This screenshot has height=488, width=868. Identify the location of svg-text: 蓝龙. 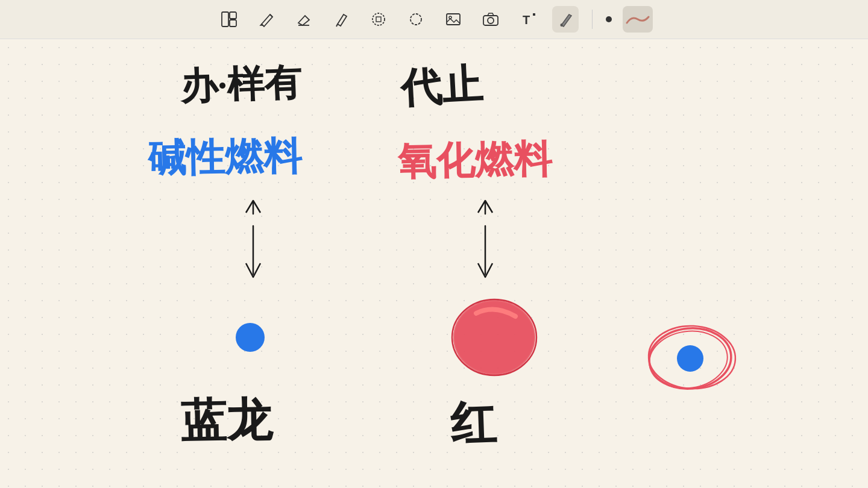
(227, 421).